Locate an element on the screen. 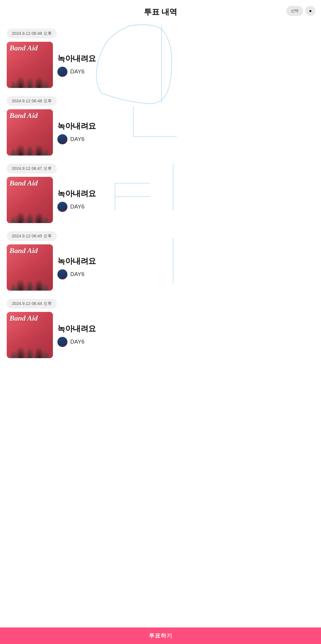 The height and width of the screenshot is (644, 321). header: 투표 내역 선택 ● is located at coordinates (161, 11).